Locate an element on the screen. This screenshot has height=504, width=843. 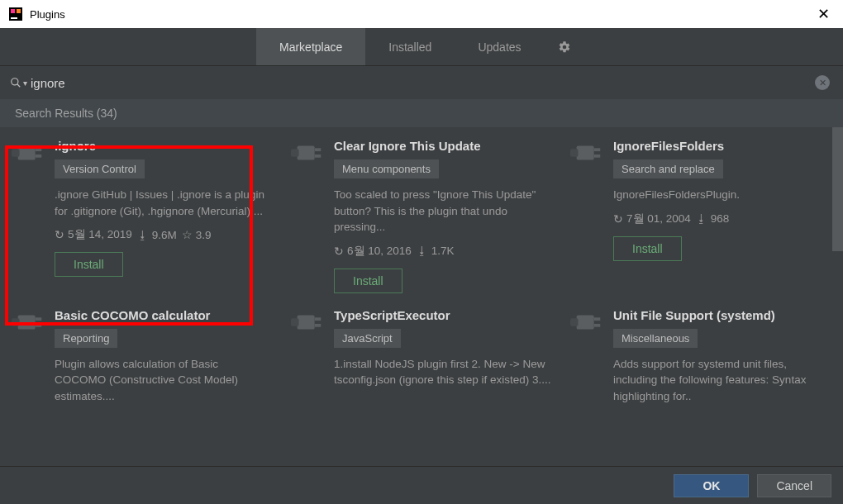
plugin-card: Unit File Support (systemd) Miscellaneou… is located at coordinates (701, 360).